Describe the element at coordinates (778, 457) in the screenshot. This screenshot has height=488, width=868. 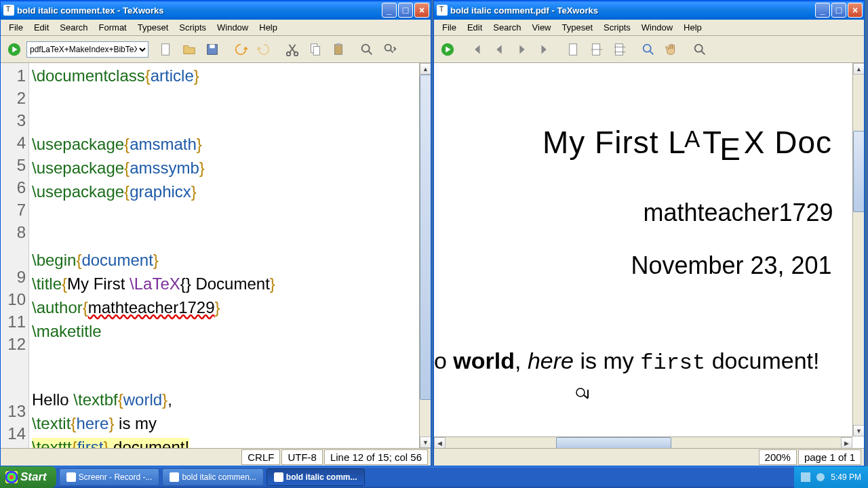
I see `zoom-cell: 200%` at that location.